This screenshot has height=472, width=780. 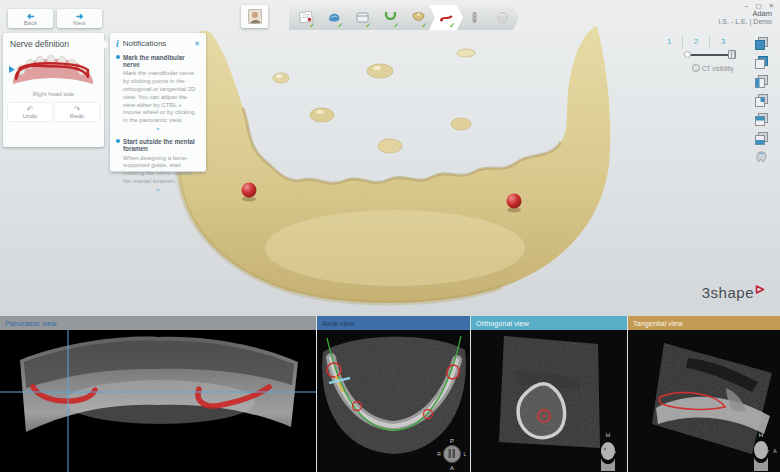 I want to click on axial-view-header: Axial view, so click(x=394, y=323).